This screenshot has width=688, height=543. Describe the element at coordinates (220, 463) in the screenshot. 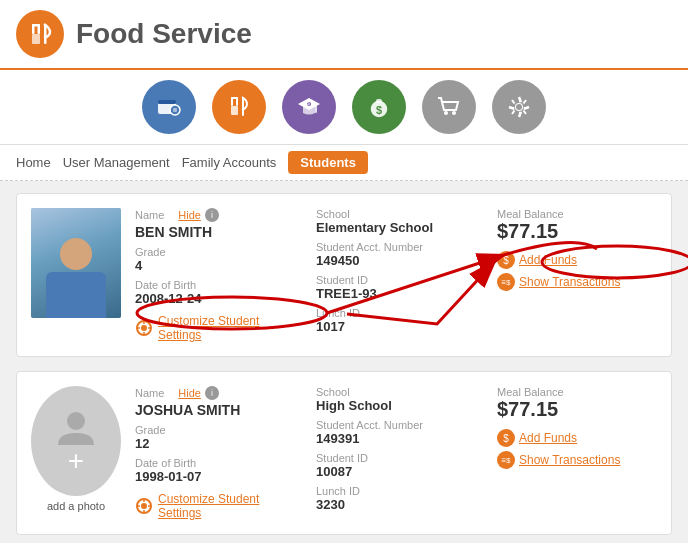

I see `dob-label-joshua: Date of Birth` at that location.